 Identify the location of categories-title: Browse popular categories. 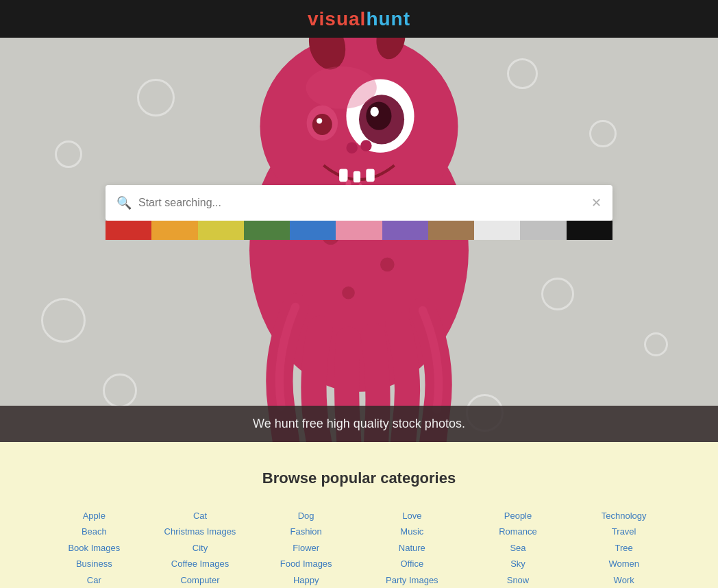
(359, 478).